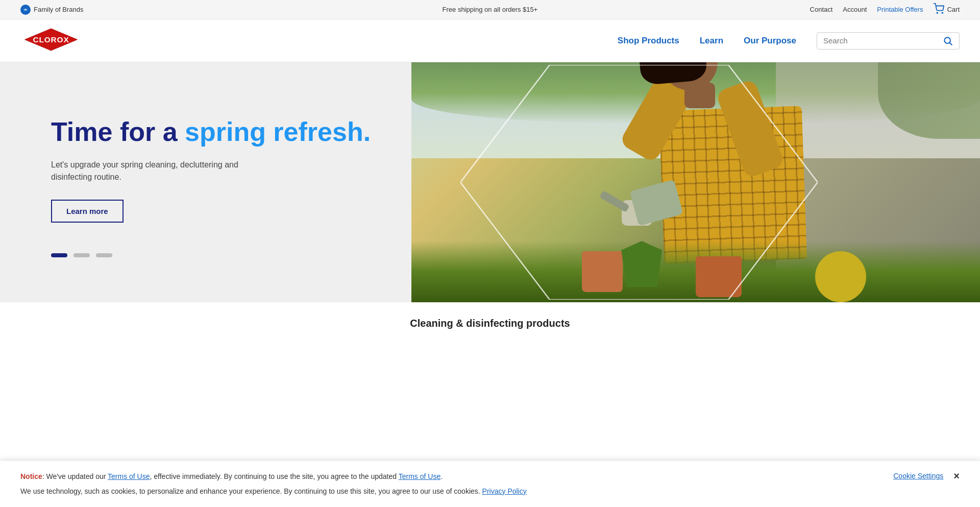 The width and height of the screenshot is (980, 507). What do you see at coordinates (51, 41) in the screenshot?
I see `logo-link: CLOROX` at bounding box center [51, 41].